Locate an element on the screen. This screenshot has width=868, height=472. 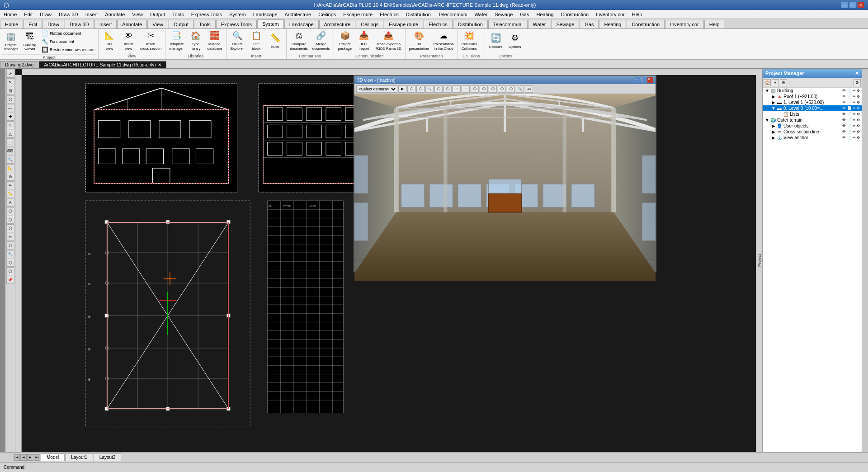
ribbon-btn-insert-view: 👁Insert view is located at coordinates (128, 41).